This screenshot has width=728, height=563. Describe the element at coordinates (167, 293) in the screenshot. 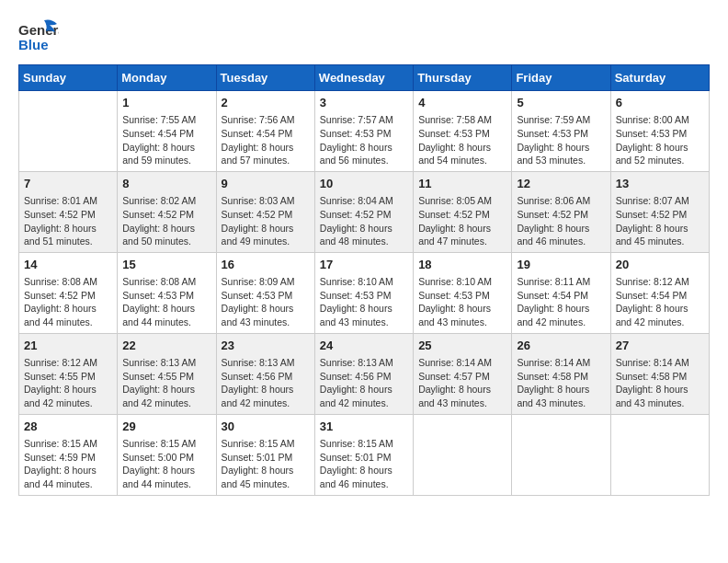

I see `calendar-cell: 15Sunrise: 8:08 AM Sunset: 4:53 PM Dayli…` at that location.